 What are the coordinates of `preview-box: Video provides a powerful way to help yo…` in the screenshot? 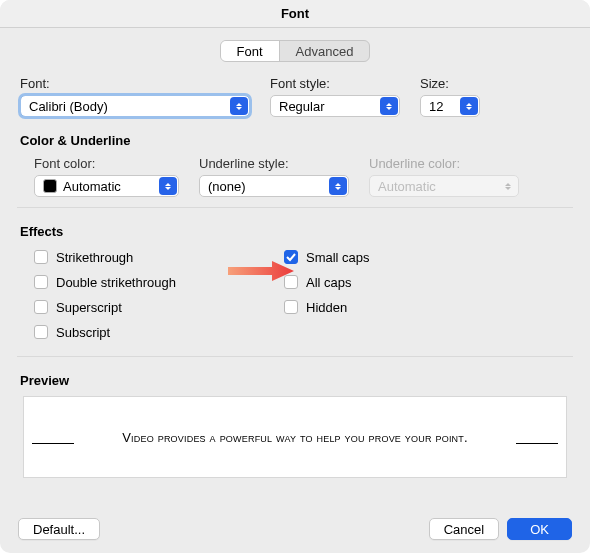 It's located at (295, 437).